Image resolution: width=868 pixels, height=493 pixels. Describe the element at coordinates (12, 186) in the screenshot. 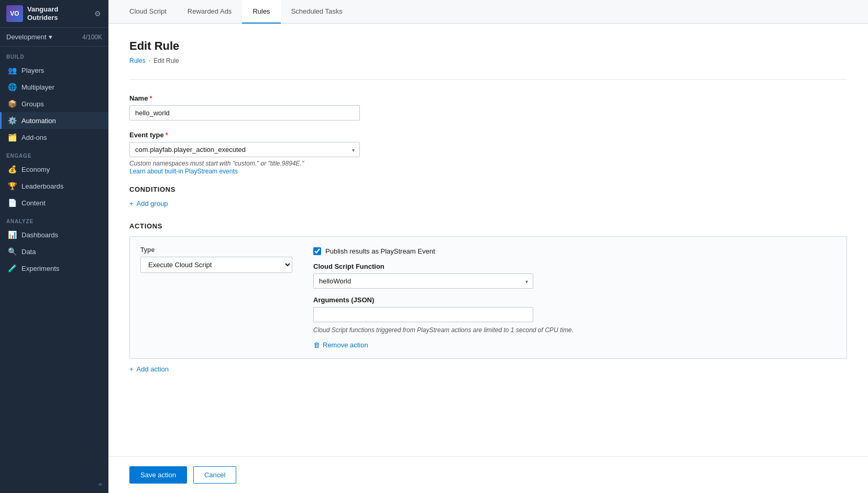

I see `leaderboards-icon: 🏆` at that location.